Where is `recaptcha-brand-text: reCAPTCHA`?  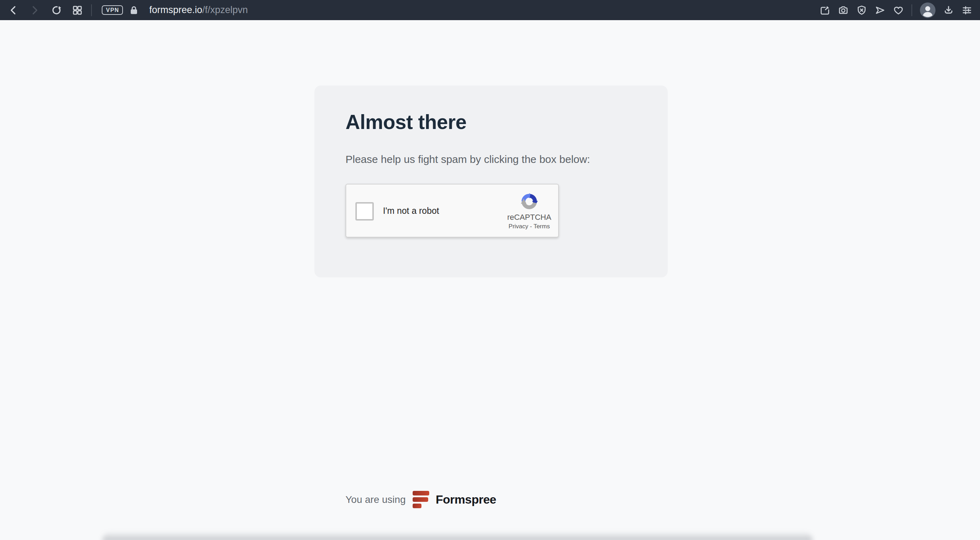 recaptcha-brand-text: reCAPTCHA is located at coordinates (529, 217).